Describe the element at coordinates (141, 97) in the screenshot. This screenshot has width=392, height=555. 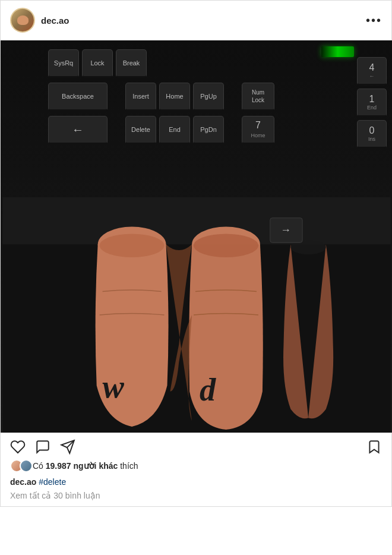
I see `insert-key: Insert` at that location.